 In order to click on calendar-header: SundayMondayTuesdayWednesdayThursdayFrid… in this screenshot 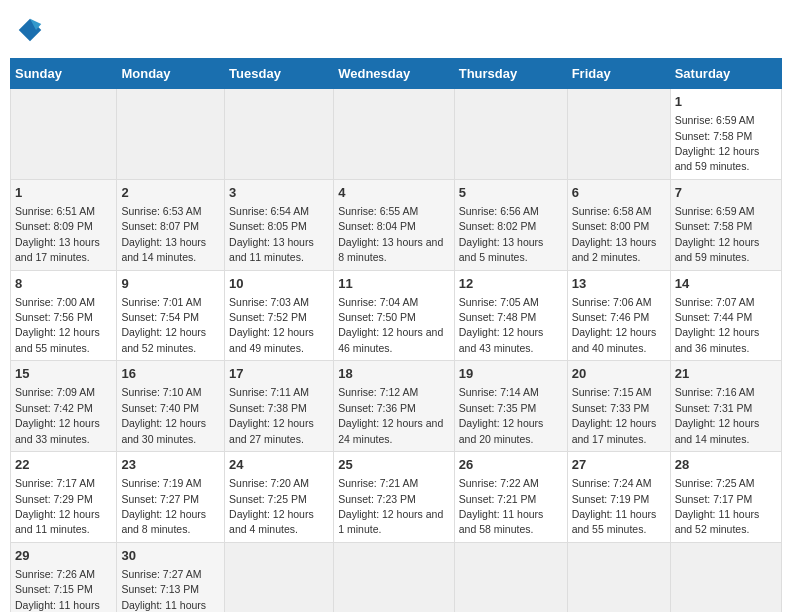, I will do `click(396, 74)`.